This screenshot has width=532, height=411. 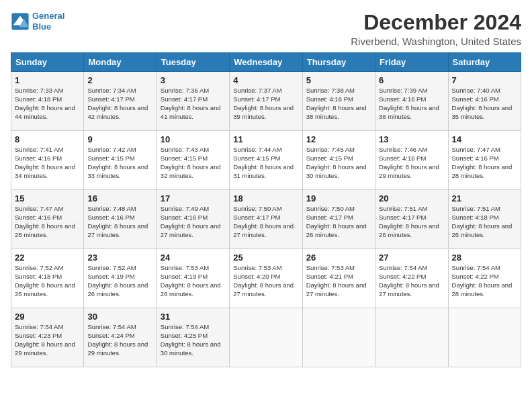 I want to click on day-detail: Sunrise: 7:40 AMSunset: 4:16 PMDaylight:…, so click(x=485, y=103).